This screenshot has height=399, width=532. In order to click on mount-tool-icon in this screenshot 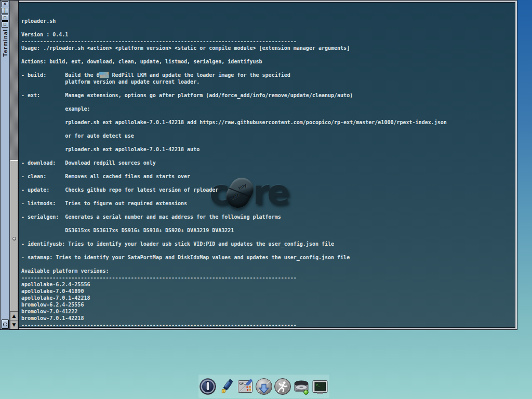, I will do `click(301, 387)`.